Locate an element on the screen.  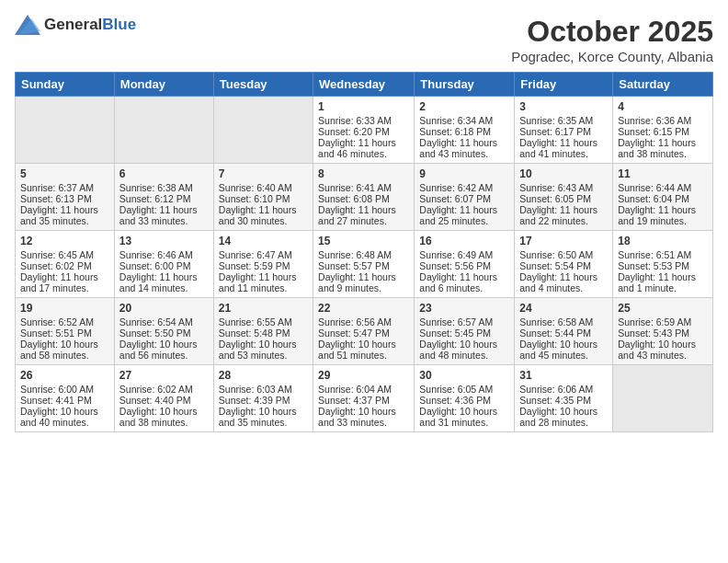
day-info: Sunrise: 6:02 AM is located at coordinates (164, 389).